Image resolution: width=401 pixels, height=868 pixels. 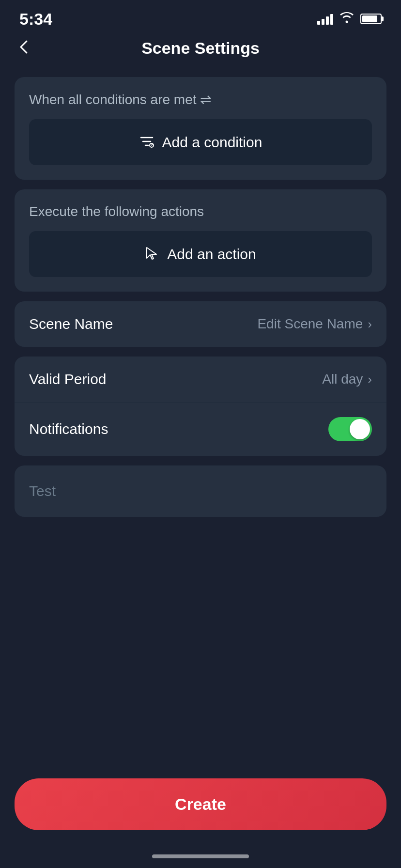 I want to click on create-button-container: Create, so click(x=200, y=809).